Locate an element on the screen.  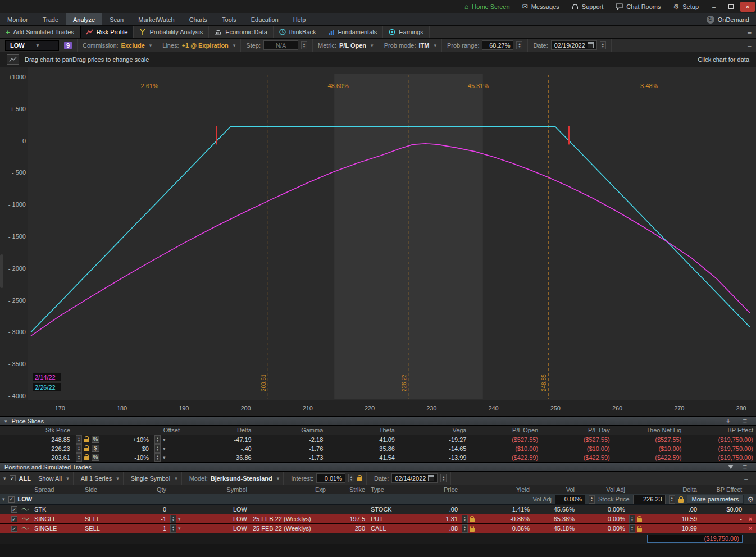
setup-button: ⚙ Setup is located at coordinates (686, 7).